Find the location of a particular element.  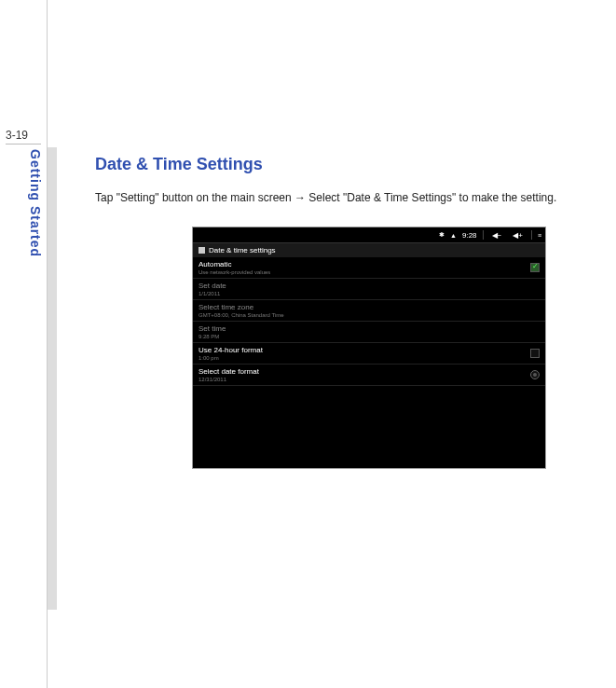

instruction-prefix: Tap "Setting" button on the main screen is located at coordinates (195, 198).